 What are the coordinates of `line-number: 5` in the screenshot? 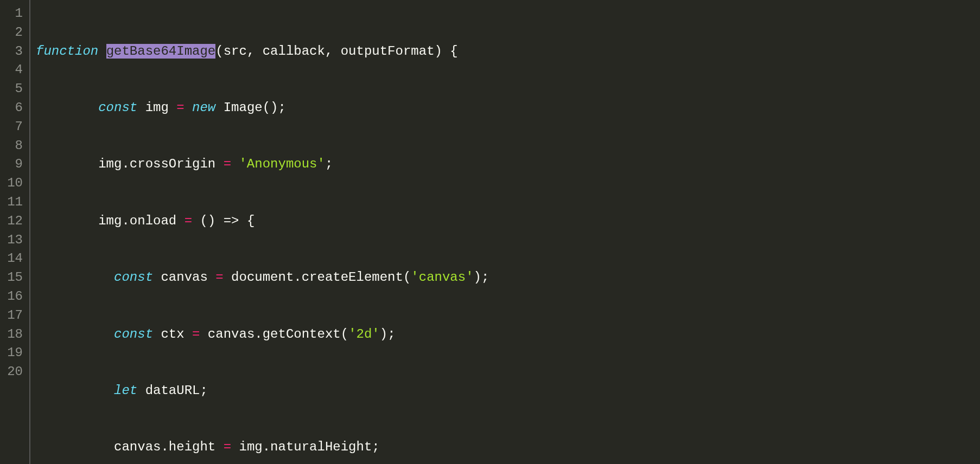 It's located at (13, 89).